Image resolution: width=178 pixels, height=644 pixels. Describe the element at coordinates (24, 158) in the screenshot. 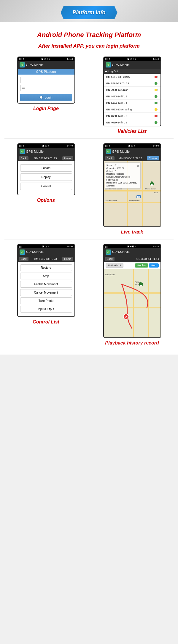

I see `options-back-button: Back` at that location.